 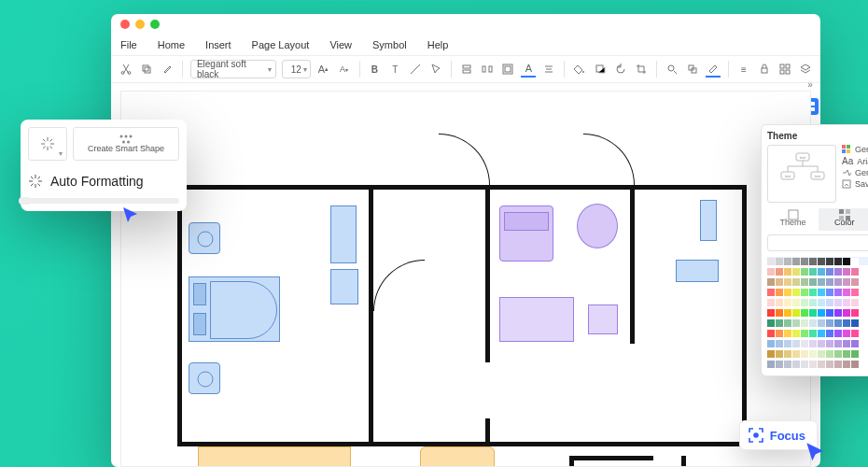 I want to click on menu-help: Help, so click(x=439, y=45).